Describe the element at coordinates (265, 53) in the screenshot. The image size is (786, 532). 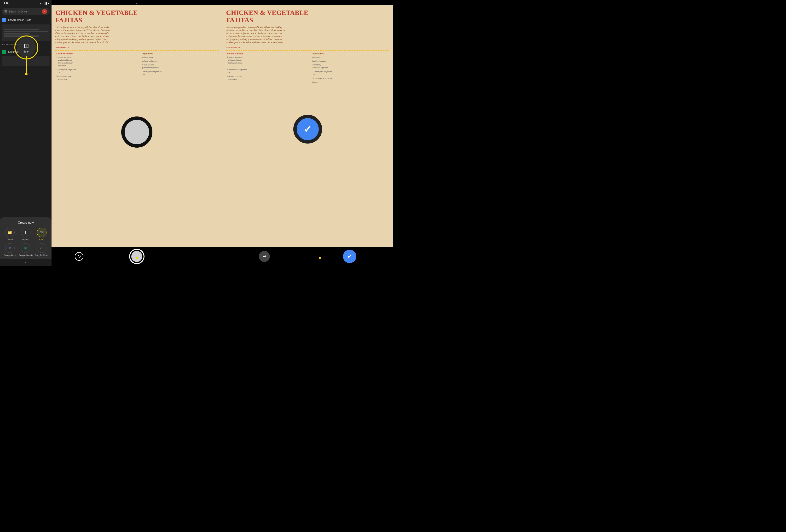
I see `section-chicken-right: For the Chicken` at that location.